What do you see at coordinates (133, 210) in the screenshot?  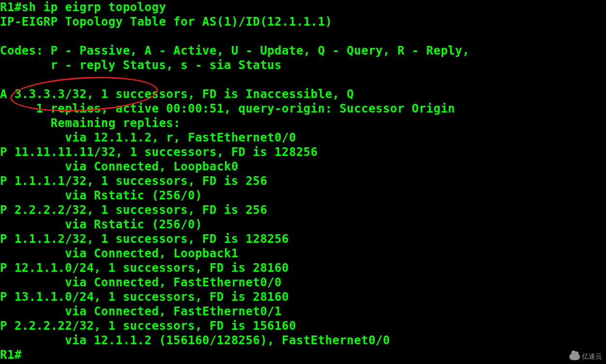 I see `topology-entry: P 2.2.2.2/32, 1 successors, FD is 256` at bounding box center [133, 210].